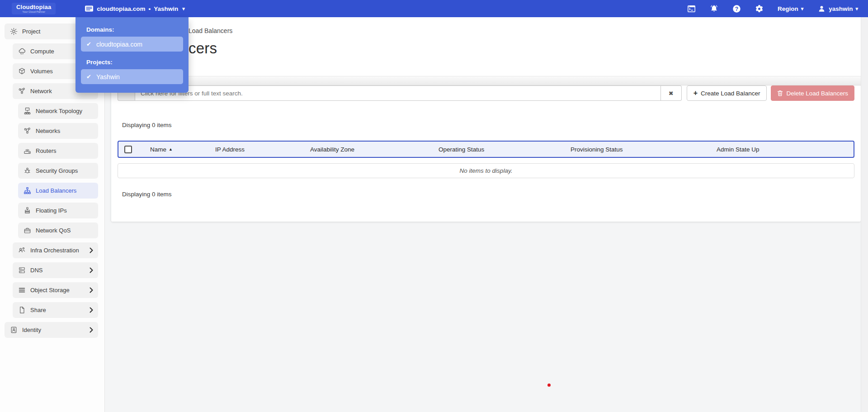 This screenshot has width=868, height=412. What do you see at coordinates (692, 9) in the screenshot?
I see `console-button` at bounding box center [692, 9].